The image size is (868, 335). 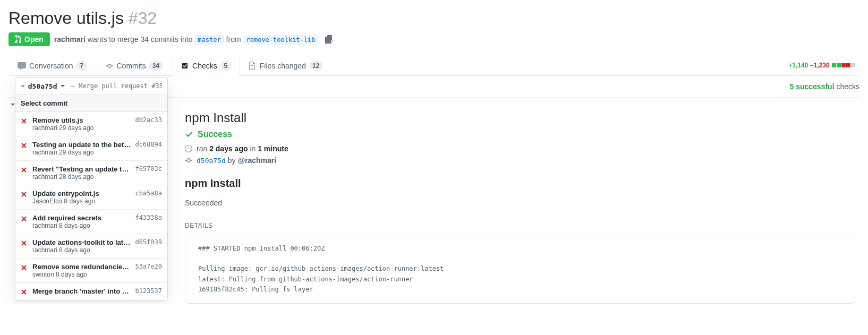 I want to click on commit-item-sha: dc68894, so click(x=149, y=144).